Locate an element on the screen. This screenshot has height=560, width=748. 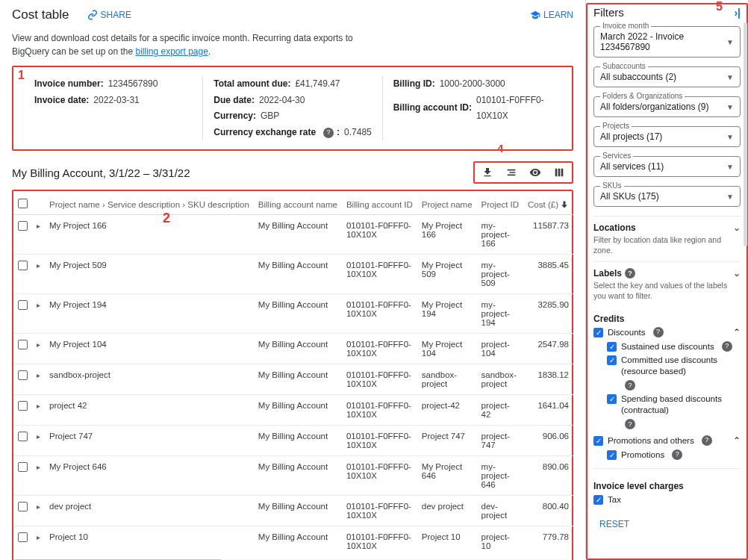
visibility-icon is located at coordinates (535, 172).